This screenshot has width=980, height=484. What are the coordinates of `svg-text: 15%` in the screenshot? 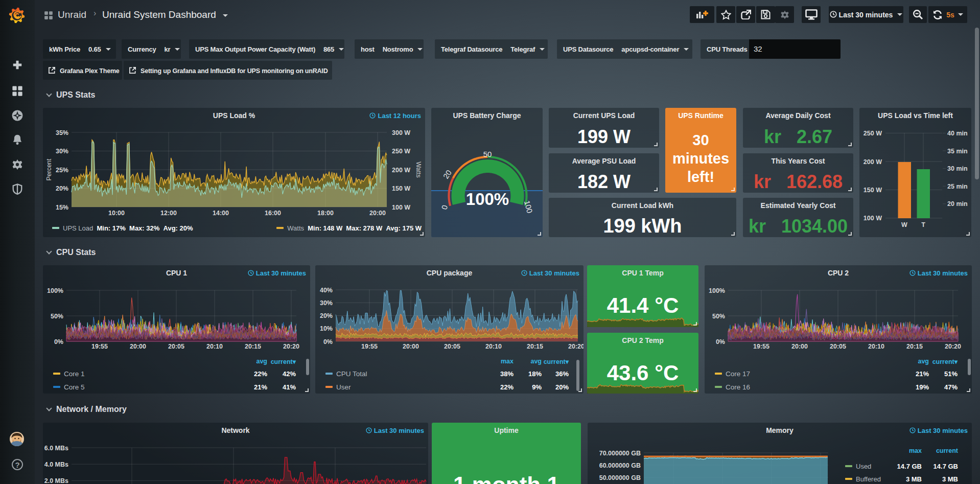 It's located at (62, 208).